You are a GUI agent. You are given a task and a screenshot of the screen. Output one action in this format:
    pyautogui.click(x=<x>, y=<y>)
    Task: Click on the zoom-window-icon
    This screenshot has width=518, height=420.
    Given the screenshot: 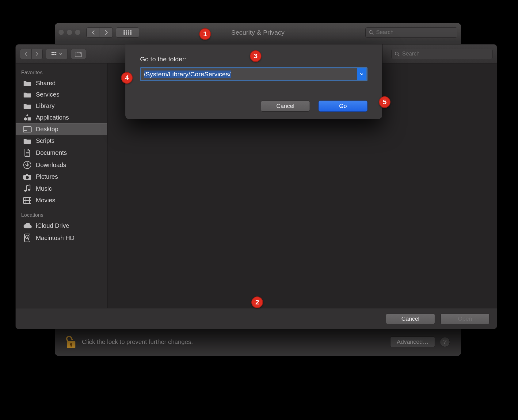 What is the action you would take?
    pyautogui.click(x=78, y=32)
    